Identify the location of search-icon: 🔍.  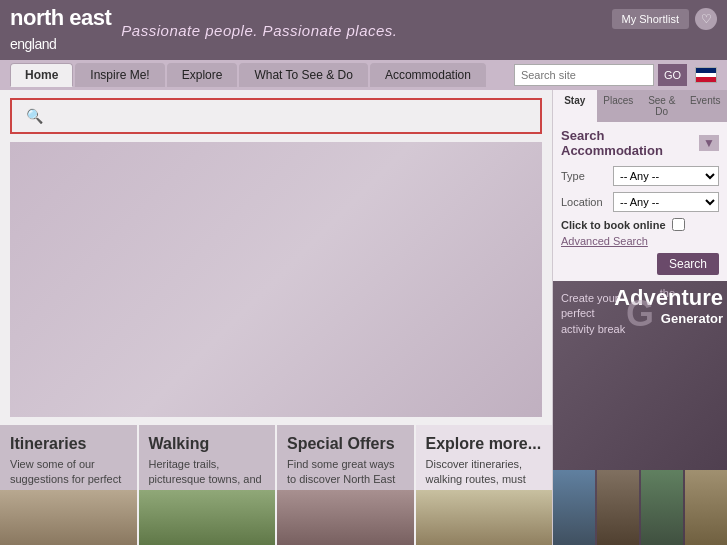
(34, 116).